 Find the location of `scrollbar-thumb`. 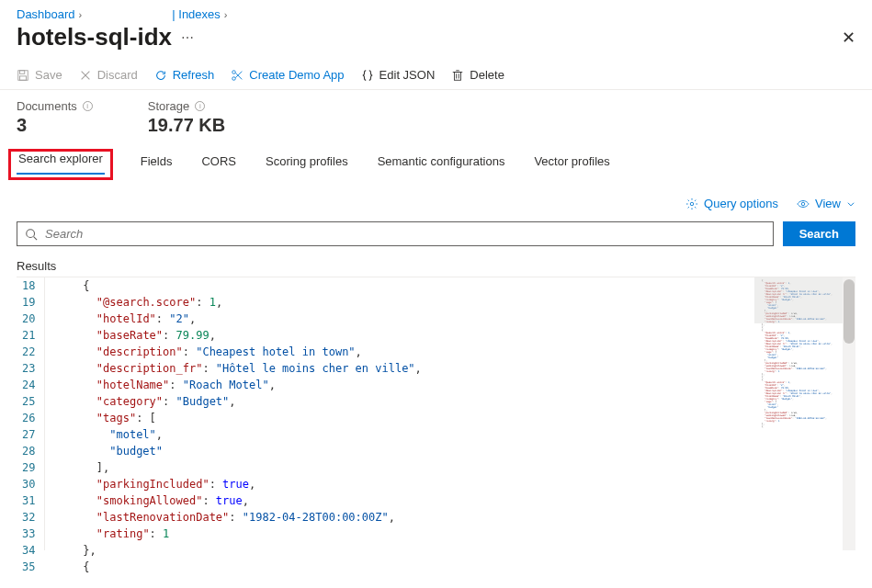

scrollbar-thumb is located at coordinates (849, 311).